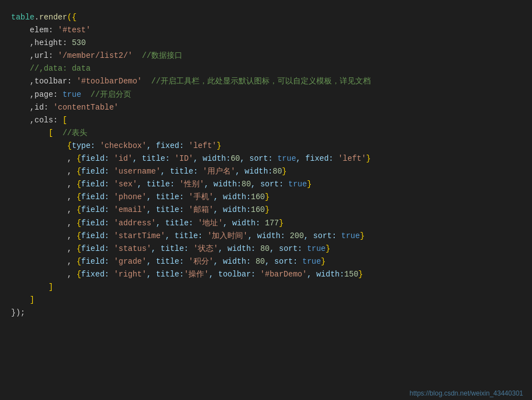 The height and width of the screenshot is (400, 532). What do you see at coordinates (51, 68) in the screenshot?
I see `token: //,data: data` at bounding box center [51, 68].